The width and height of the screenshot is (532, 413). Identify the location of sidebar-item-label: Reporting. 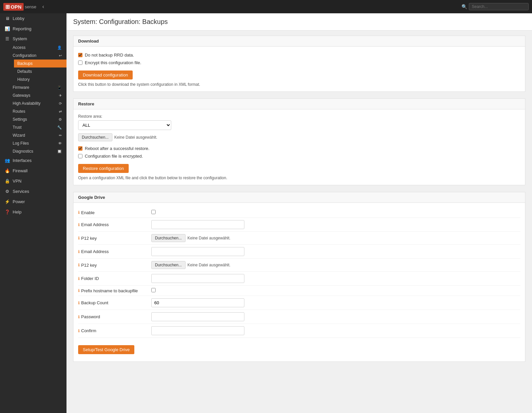
(22, 29).